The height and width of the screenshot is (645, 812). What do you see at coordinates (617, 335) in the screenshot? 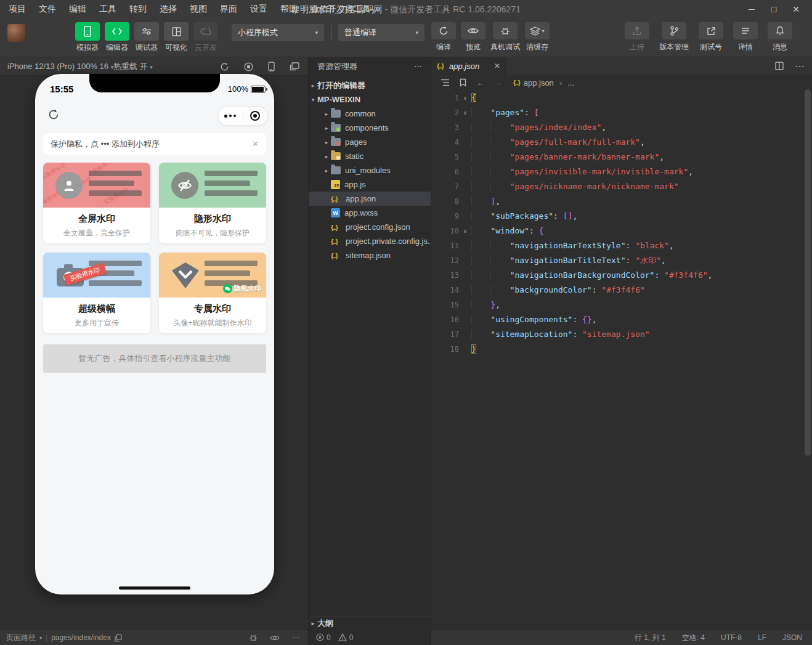
I see `code-line: 17 "sitemapLocation": "sitemap.json"` at bounding box center [617, 335].